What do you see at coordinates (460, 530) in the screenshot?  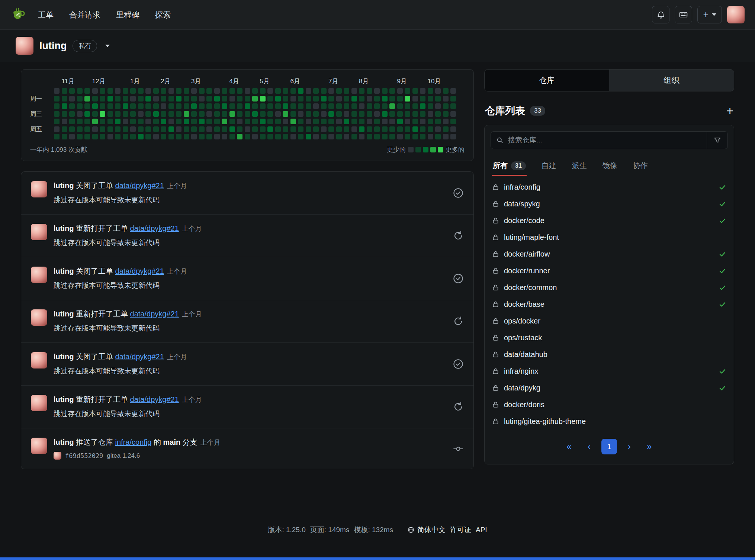 I see `license-link: 许可证` at bounding box center [460, 530].